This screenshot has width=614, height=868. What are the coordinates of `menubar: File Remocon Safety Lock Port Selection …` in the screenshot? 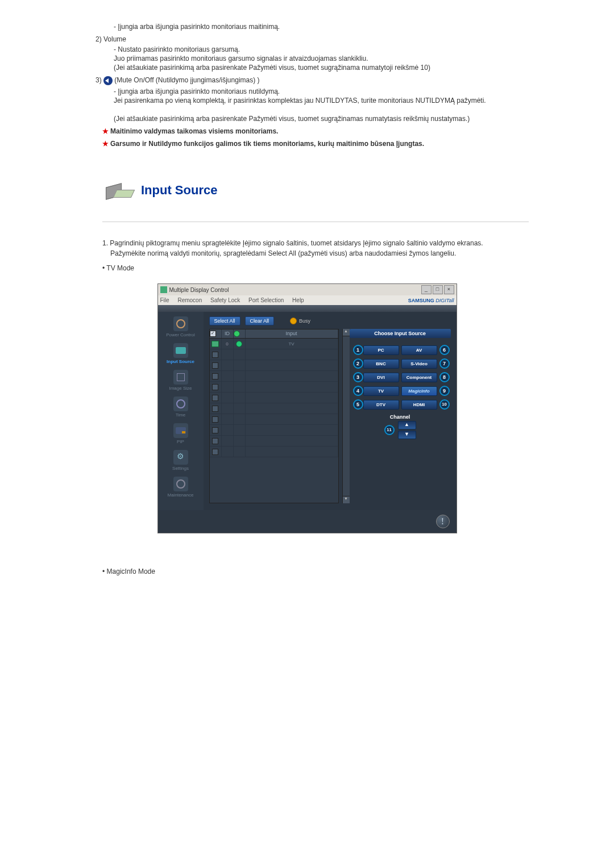 It's located at (307, 300).